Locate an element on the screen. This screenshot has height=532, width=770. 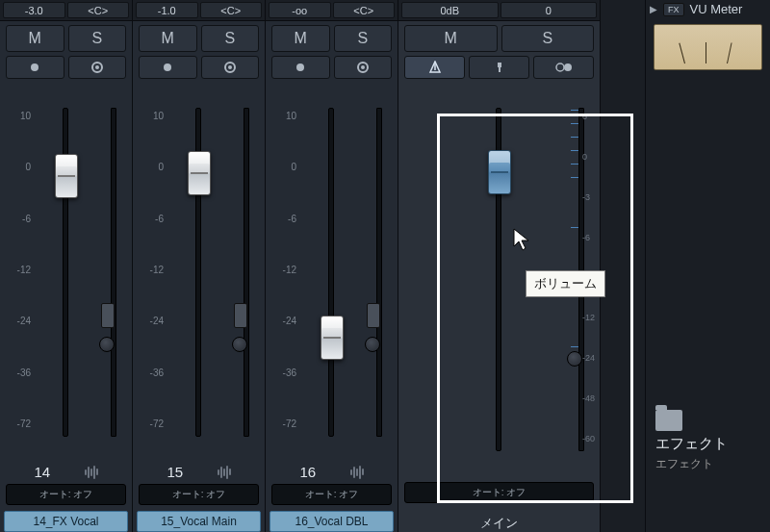
phase-icon is located at coordinates (499, 67).